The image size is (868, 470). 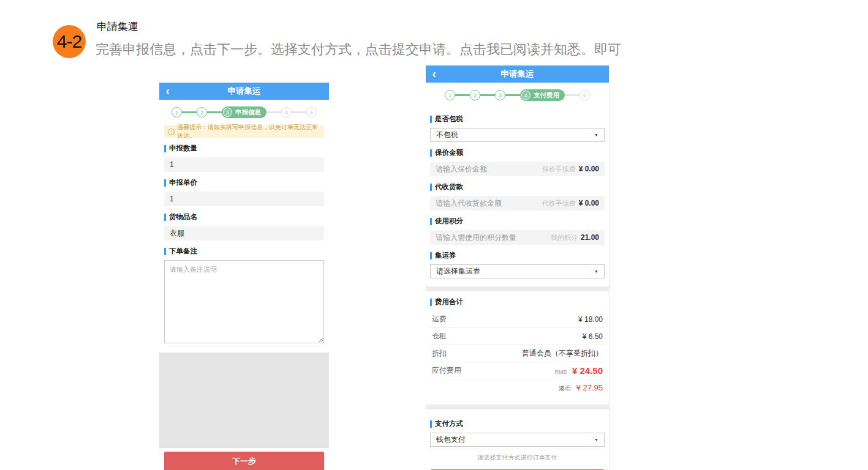 What do you see at coordinates (517, 135) in the screenshot?
I see `tax-select: 不包税 ▼` at bounding box center [517, 135].